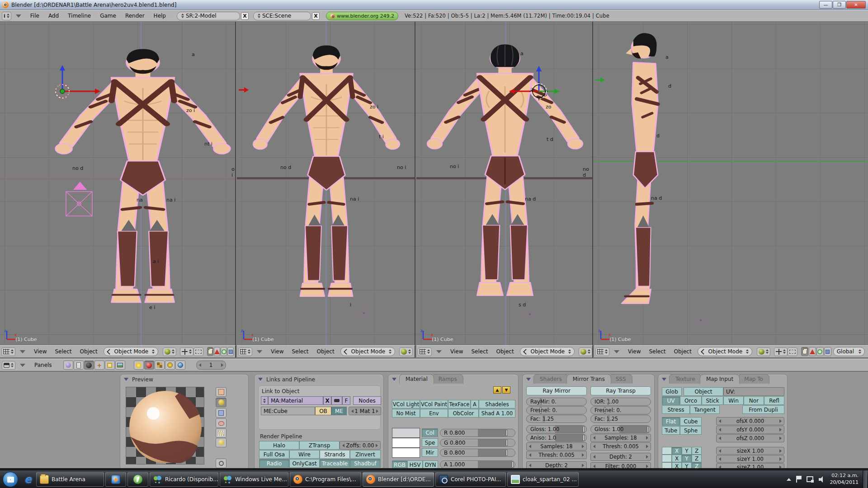 The image size is (868, 488). I want to click on halo-button: Halo, so click(279, 446).